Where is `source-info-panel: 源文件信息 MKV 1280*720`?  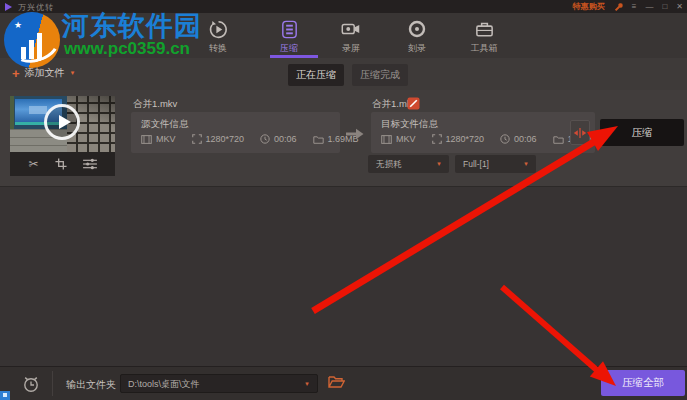
source-info-panel: 源文件信息 MKV 1280*720 is located at coordinates (236, 132).